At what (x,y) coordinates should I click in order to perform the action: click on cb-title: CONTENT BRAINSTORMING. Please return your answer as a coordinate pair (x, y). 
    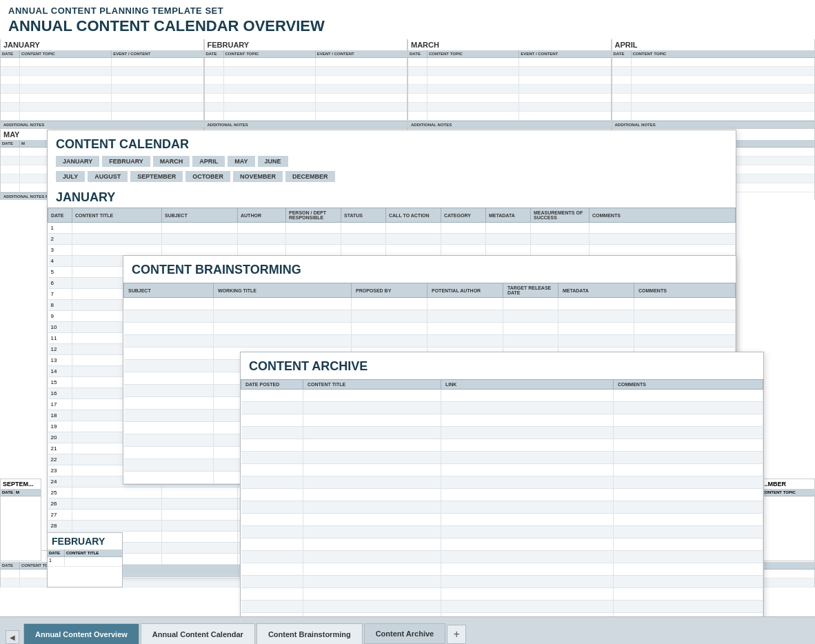
    Looking at the image, I should click on (430, 269).